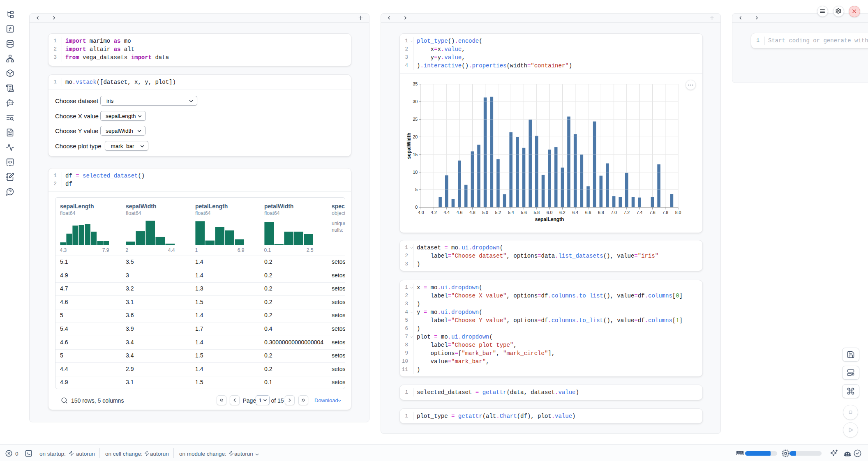 The width and height of the screenshot is (868, 461). I want to click on svg-text: 4.0, so click(421, 212).